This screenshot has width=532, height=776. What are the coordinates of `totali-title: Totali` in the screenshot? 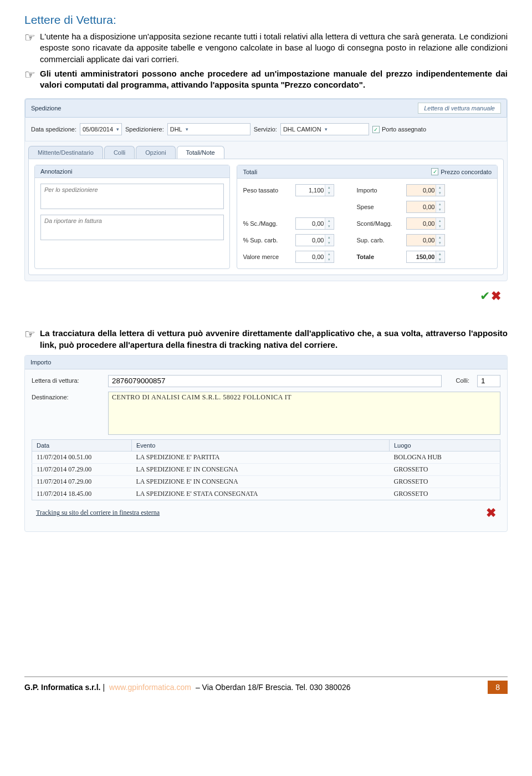 It's located at (250, 172).